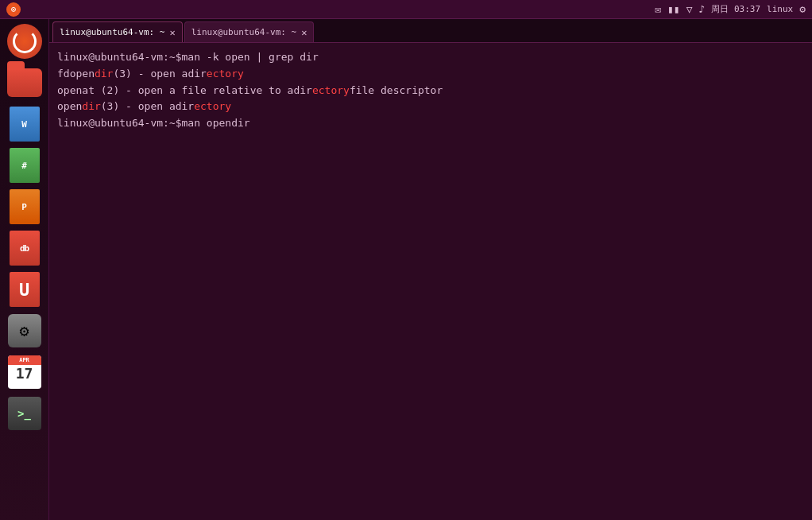 Image resolution: width=812 pixels, height=520 pixels. Describe the element at coordinates (103, 75) in the screenshot. I see `out1-highlight1: dir` at that location.